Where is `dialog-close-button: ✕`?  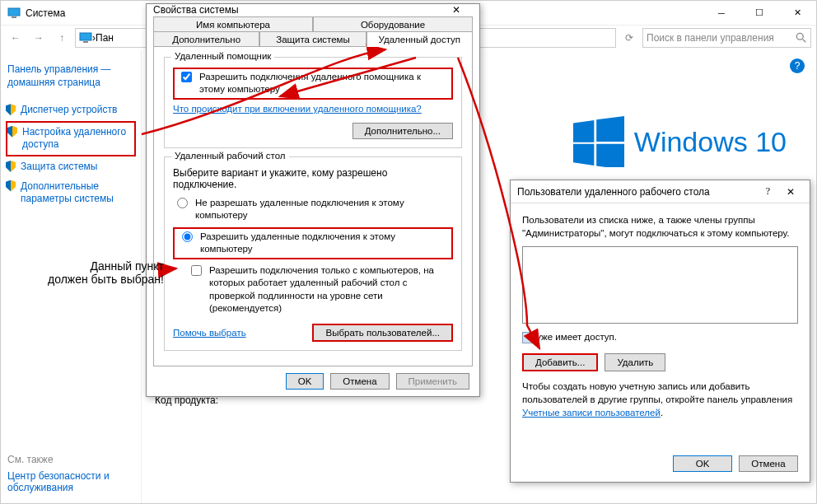
dialog-close-button: ✕ is located at coordinates (456, 10).